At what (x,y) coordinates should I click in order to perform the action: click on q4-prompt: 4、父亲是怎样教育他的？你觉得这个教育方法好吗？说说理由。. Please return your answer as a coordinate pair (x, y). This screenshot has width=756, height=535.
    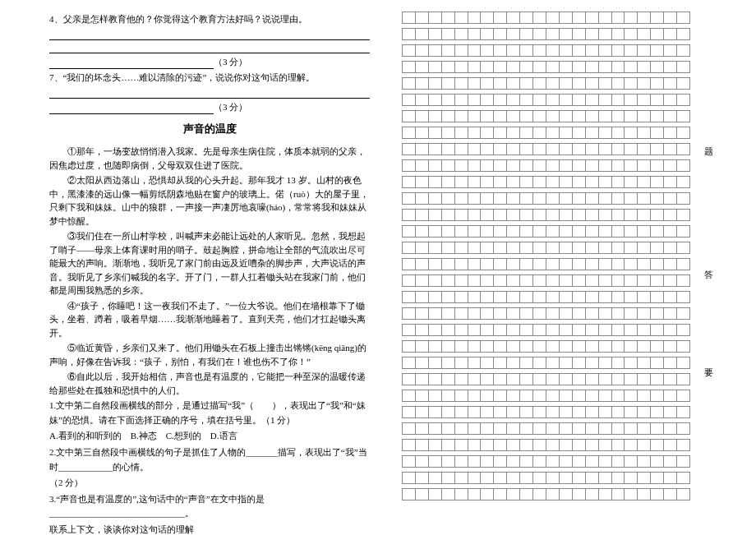
    Looking at the image, I should click on (210, 20).